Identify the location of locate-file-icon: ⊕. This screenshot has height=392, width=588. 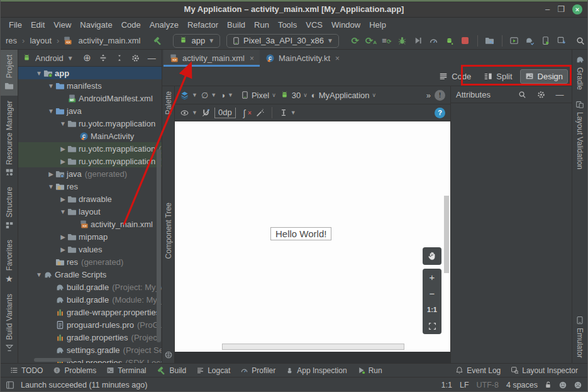
(87, 58).